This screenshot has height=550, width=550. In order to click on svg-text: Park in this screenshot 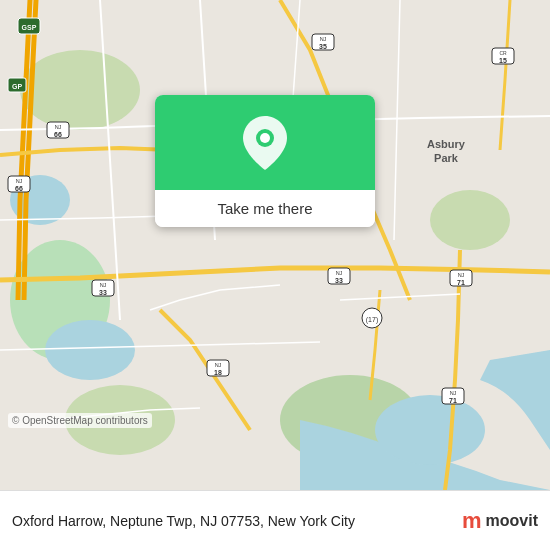, I will do `click(446, 158)`.